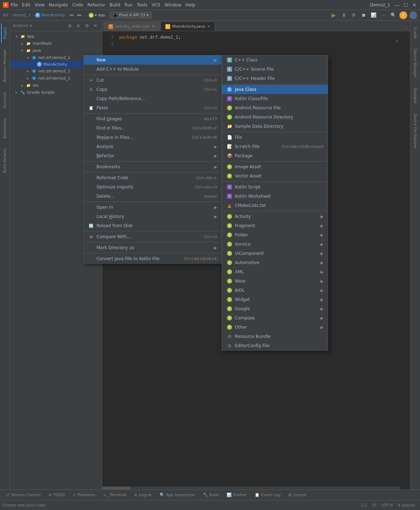  I want to click on tab-more-button: ⋯, so click(405, 28).